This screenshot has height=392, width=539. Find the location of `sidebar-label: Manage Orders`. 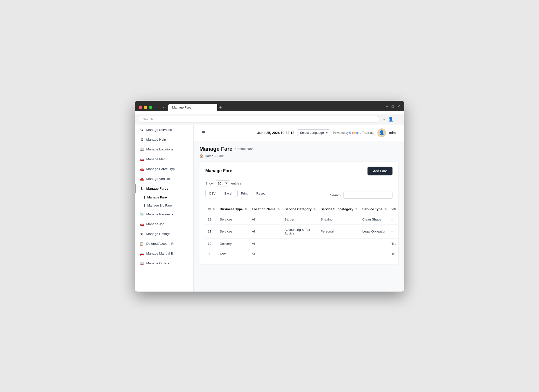

sidebar-label: Manage Orders is located at coordinates (158, 263).